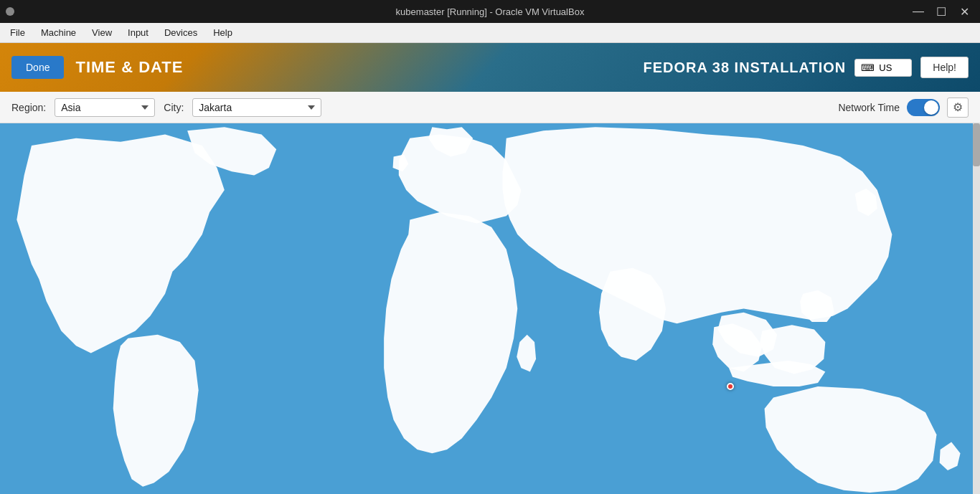 This screenshot has width=980, height=494. What do you see at coordinates (105, 108) in the screenshot?
I see `region-dropdown: Asia` at bounding box center [105, 108].